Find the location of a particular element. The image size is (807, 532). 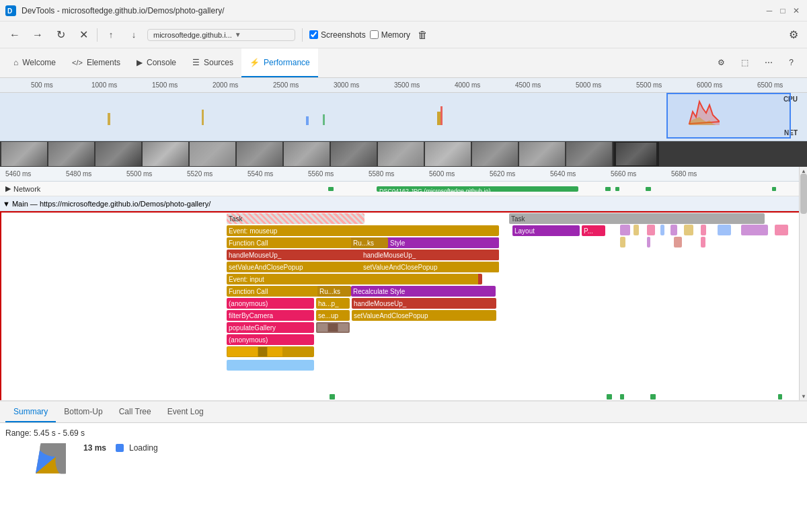

set-value-block-2: setValueAndClosePopup is located at coordinates (424, 315).